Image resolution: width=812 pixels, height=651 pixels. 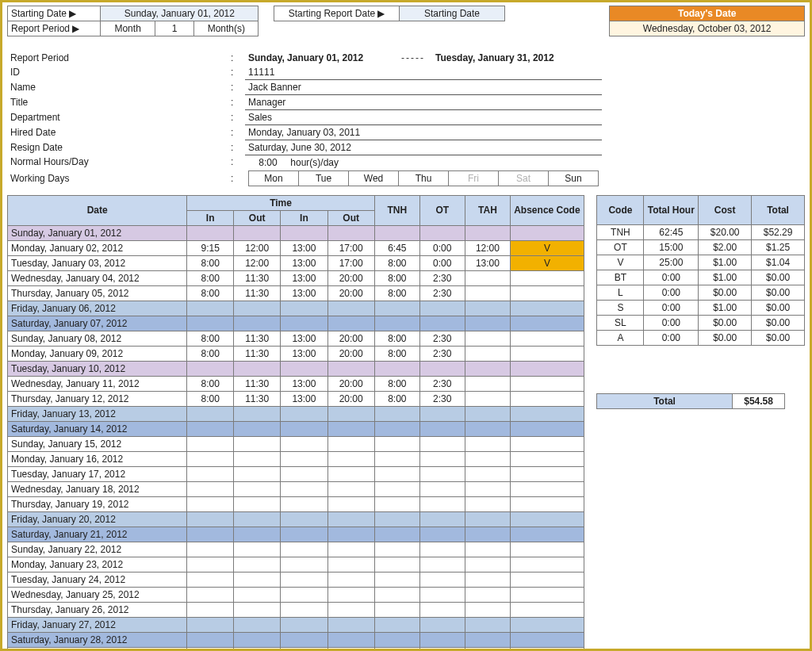 What do you see at coordinates (423, 117) in the screenshot?
I see `dept-val: Sales` at bounding box center [423, 117].